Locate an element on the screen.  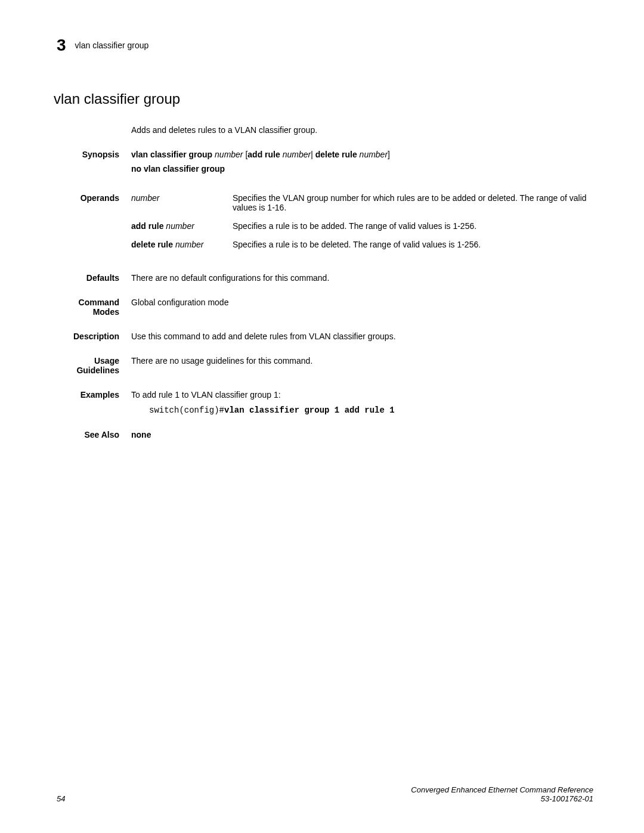
see-also-content: none is located at coordinates (363, 435).